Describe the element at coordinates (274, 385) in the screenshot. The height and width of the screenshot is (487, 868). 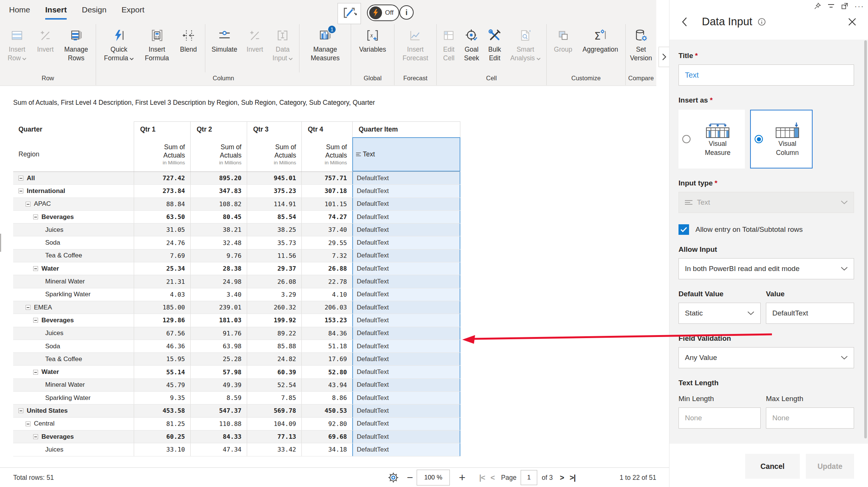
I see `value-cell: 52.54` at that location.